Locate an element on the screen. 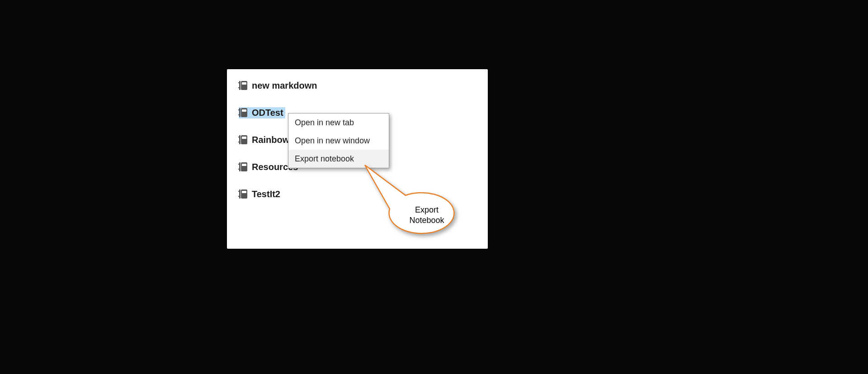  menu-item-label: Open in new tab is located at coordinates (325, 123).